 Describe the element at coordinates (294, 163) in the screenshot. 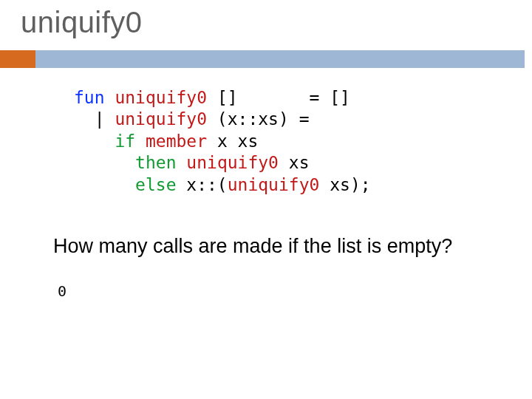

I see `code-text: xs` at that location.